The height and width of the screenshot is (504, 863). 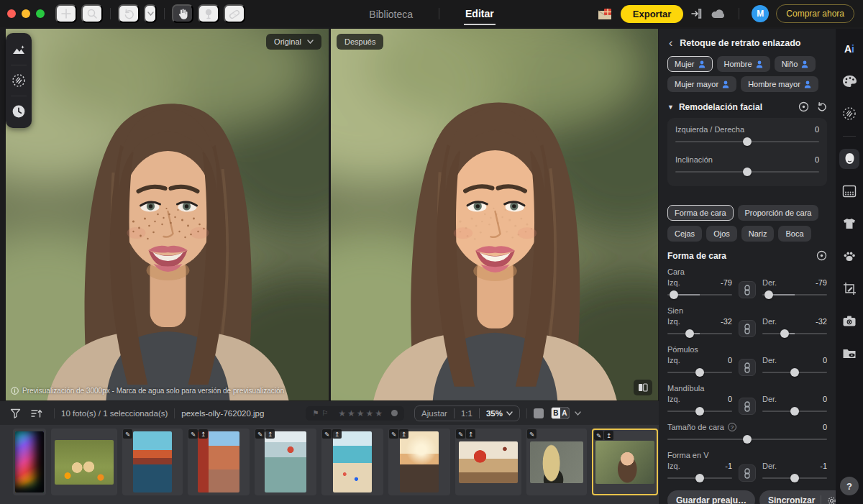 I want to click on close-window-button, so click(x=12, y=14).